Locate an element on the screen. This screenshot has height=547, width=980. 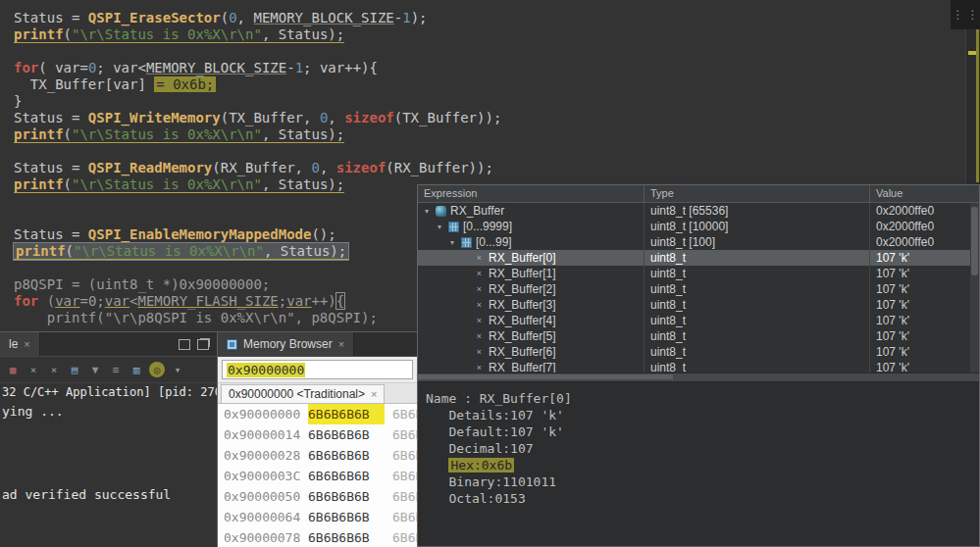
remove-launch-icon: × is located at coordinates (33, 370).